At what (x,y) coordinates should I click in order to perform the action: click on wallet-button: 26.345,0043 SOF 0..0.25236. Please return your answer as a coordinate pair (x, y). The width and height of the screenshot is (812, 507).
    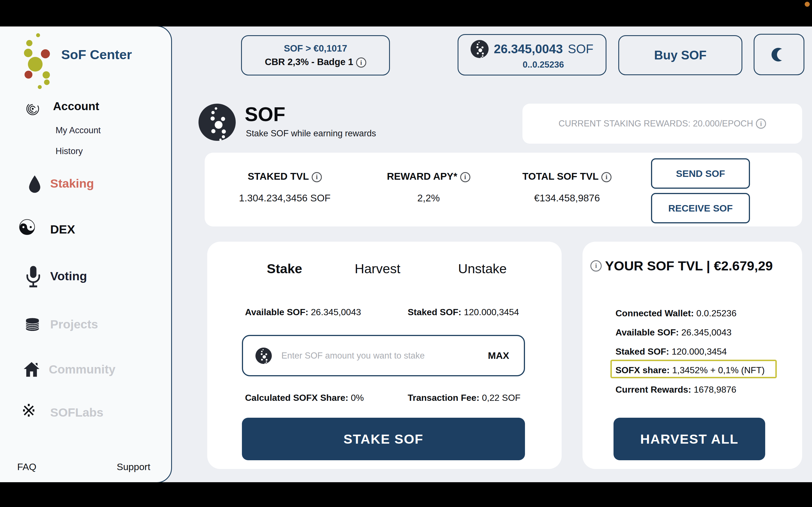
    Looking at the image, I should click on (532, 55).